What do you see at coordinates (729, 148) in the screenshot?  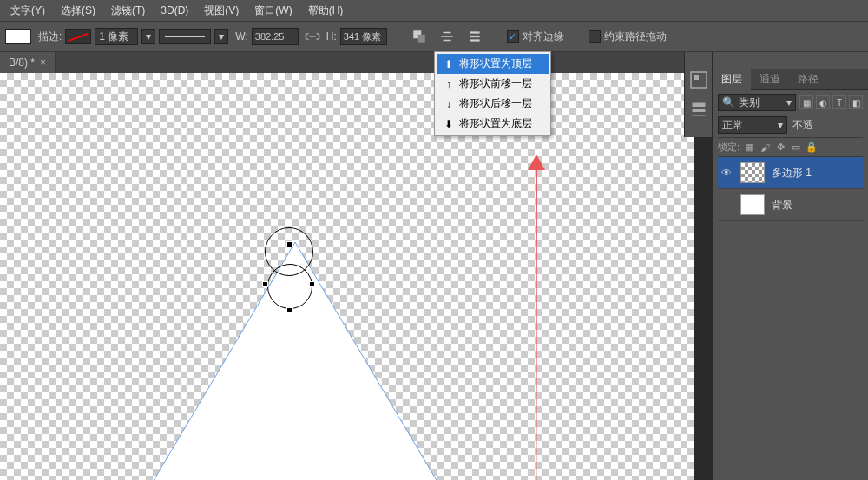 I see `lock-label: 锁定:` at bounding box center [729, 148].